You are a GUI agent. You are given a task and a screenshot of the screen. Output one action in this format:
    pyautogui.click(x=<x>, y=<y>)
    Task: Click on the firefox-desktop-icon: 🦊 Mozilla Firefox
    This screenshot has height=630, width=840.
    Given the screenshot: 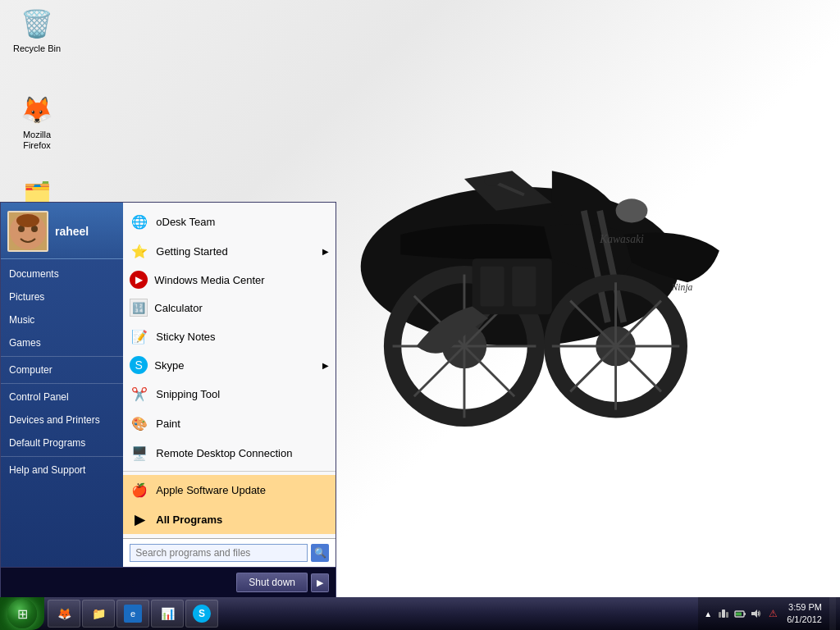 What is the action you would take?
    pyautogui.click(x=37, y=123)
    